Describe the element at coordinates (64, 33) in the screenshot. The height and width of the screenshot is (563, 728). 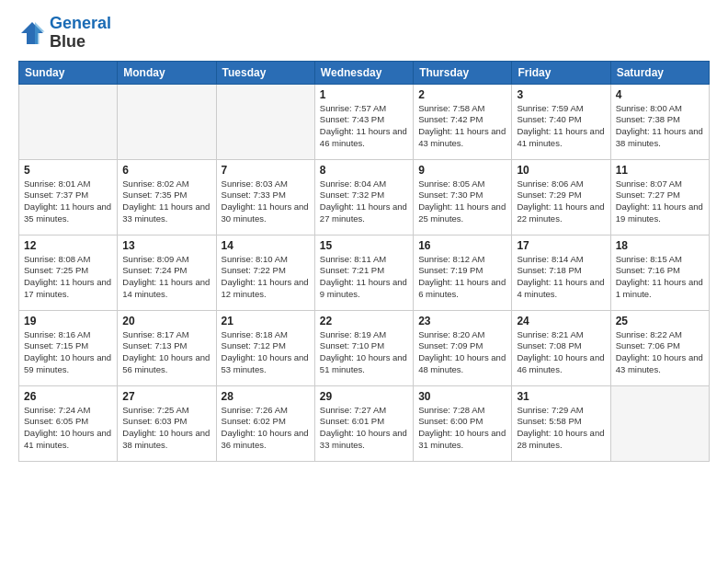
I see `logo: General Blue` at that location.